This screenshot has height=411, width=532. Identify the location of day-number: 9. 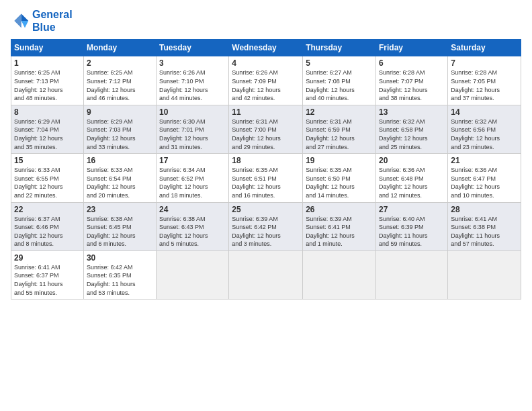
(120, 112).